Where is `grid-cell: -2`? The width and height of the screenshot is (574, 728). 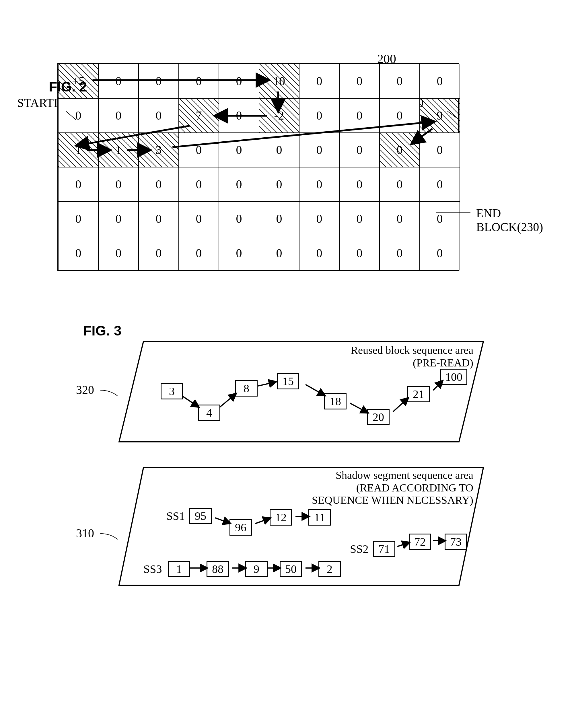 grid-cell: -2 is located at coordinates (279, 116).